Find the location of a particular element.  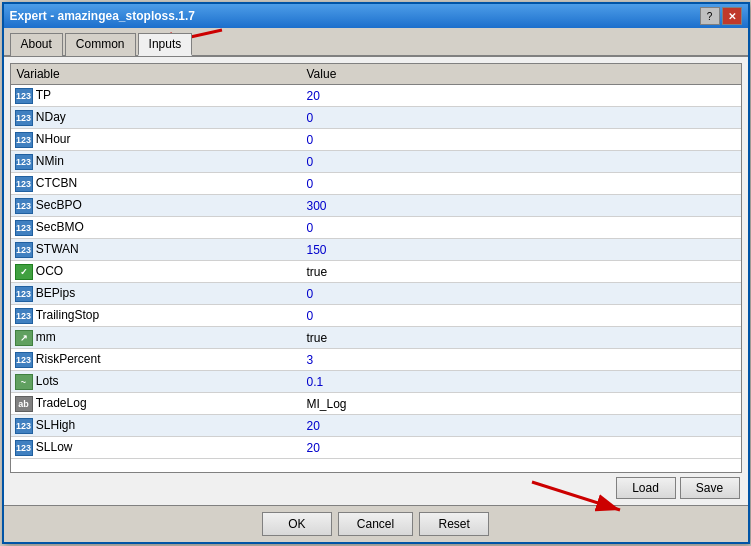

close-button: ✕ is located at coordinates (732, 16).